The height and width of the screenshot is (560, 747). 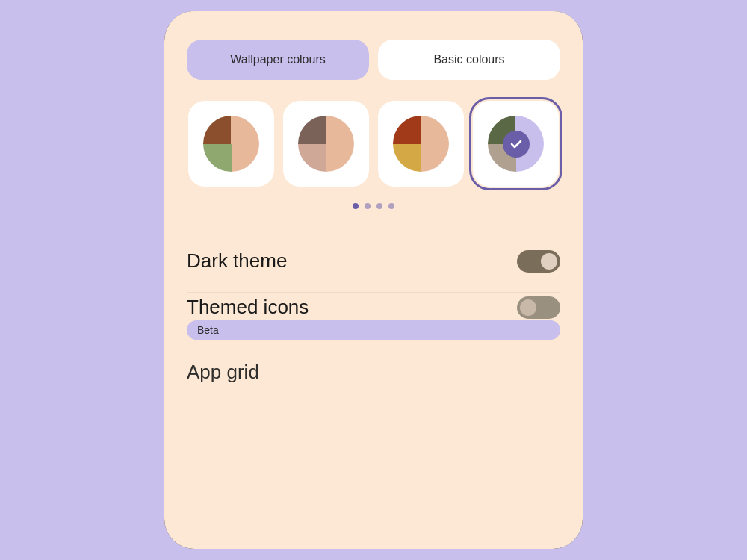 What do you see at coordinates (374, 143) in the screenshot?
I see `swatches-row` at bounding box center [374, 143].